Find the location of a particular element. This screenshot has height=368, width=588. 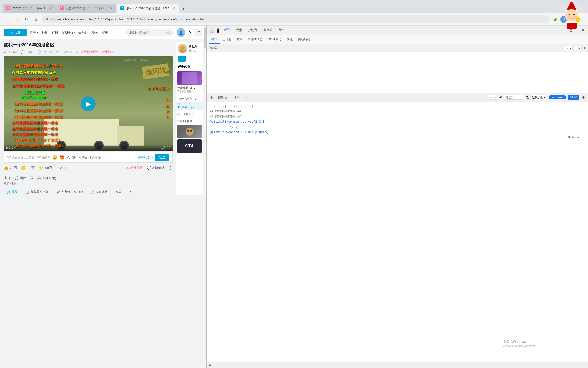

search-icon: 🔍 is located at coordinates (168, 33).